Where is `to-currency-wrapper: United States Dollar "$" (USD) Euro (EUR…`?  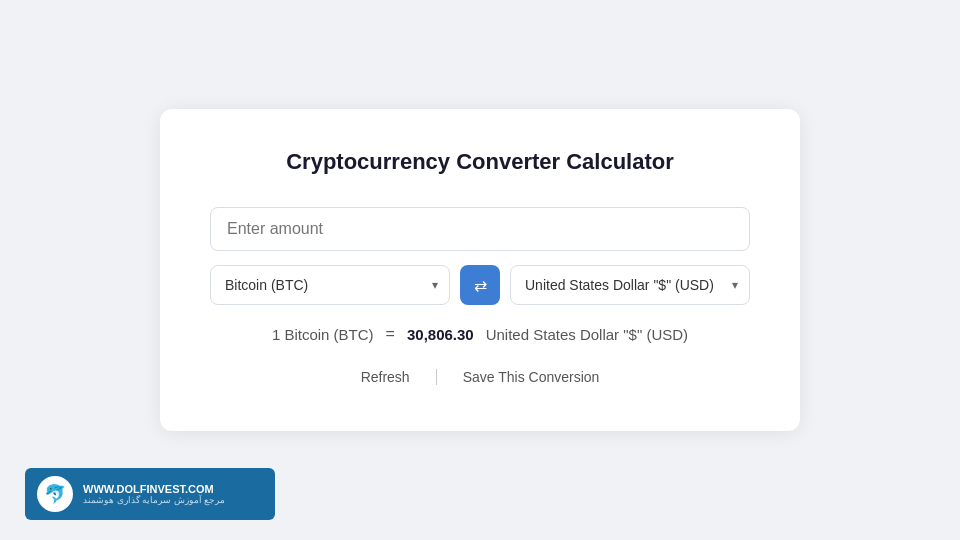 to-currency-wrapper: United States Dollar "$" (USD) Euro (EUR… is located at coordinates (630, 285).